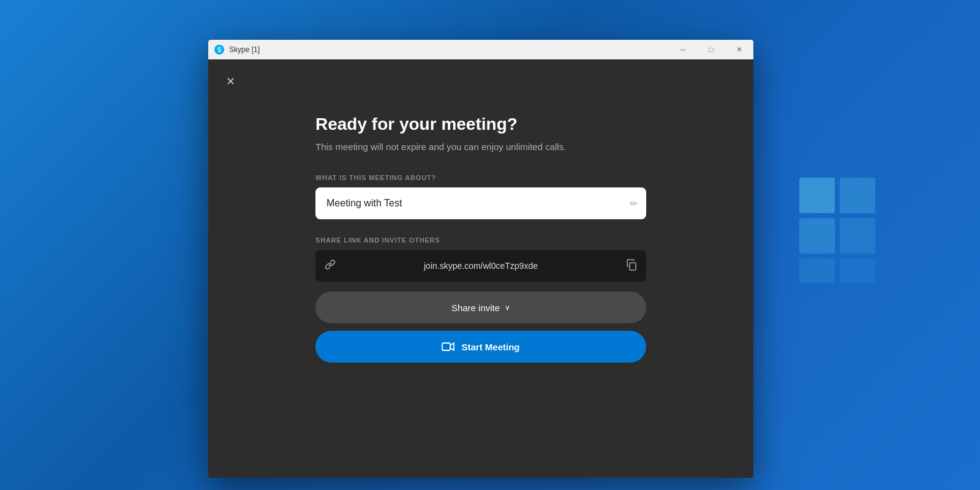  I want to click on start-meeting-label: Start Meeting, so click(490, 347).